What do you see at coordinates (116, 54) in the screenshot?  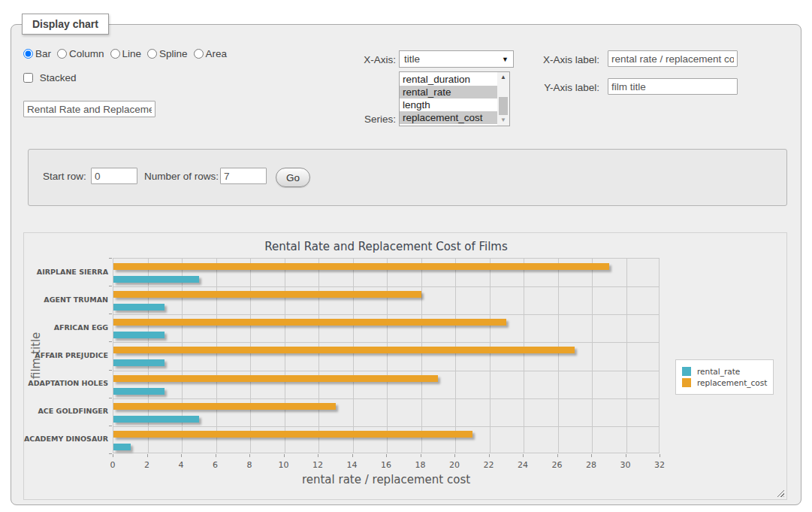 I see `chart-type-radio-line` at bounding box center [116, 54].